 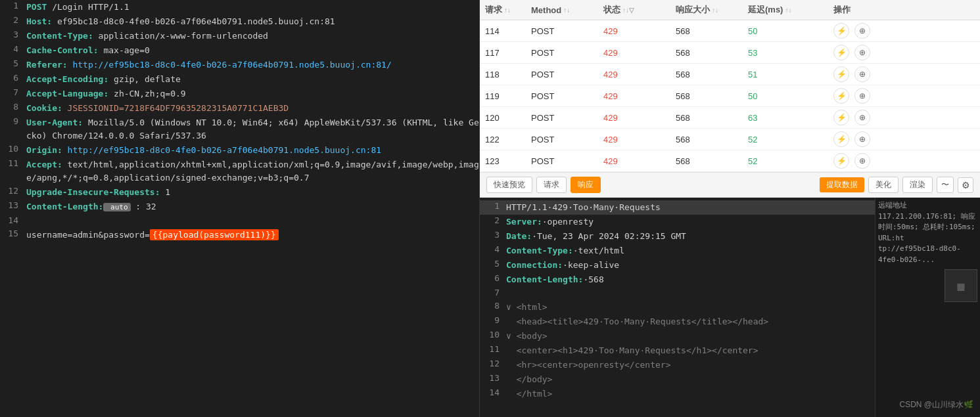 I want to click on tab-response: 响应, so click(x=586, y=185).